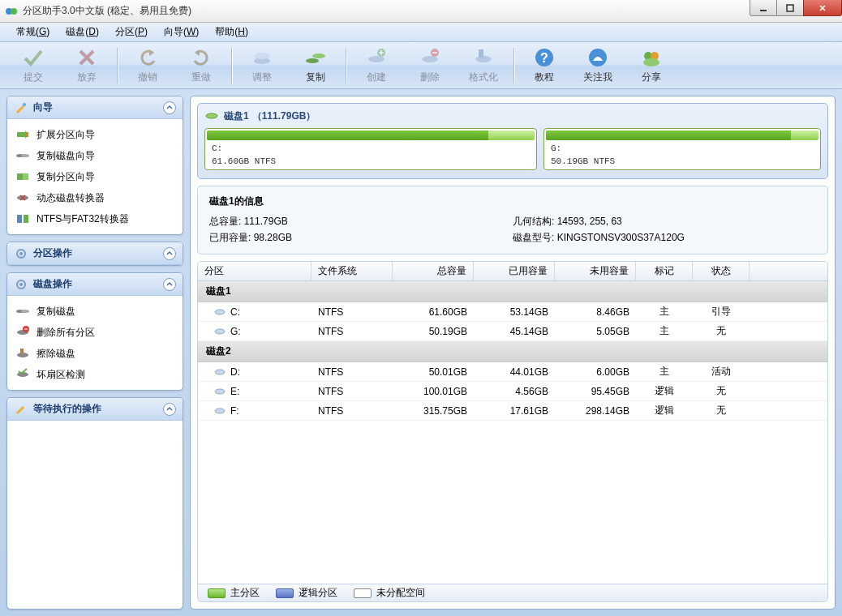 The height and width of the screenshot is (616, 842). Describe the element at coordinates (513, 332) in the screenshot. I see `table-row: G:NTFS50.19GB45.14GB5.05GB主无` at that location.